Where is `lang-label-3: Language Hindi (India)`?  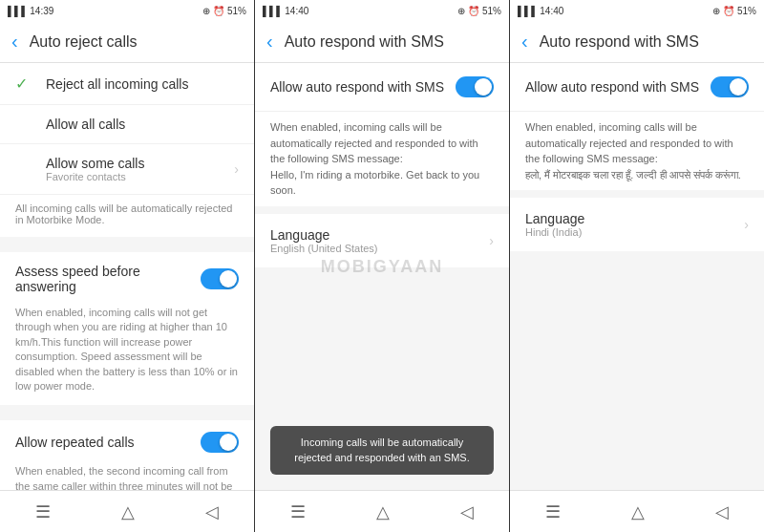 lang-label-3: Language Hindi (India) is located at coordinates (634, 224).